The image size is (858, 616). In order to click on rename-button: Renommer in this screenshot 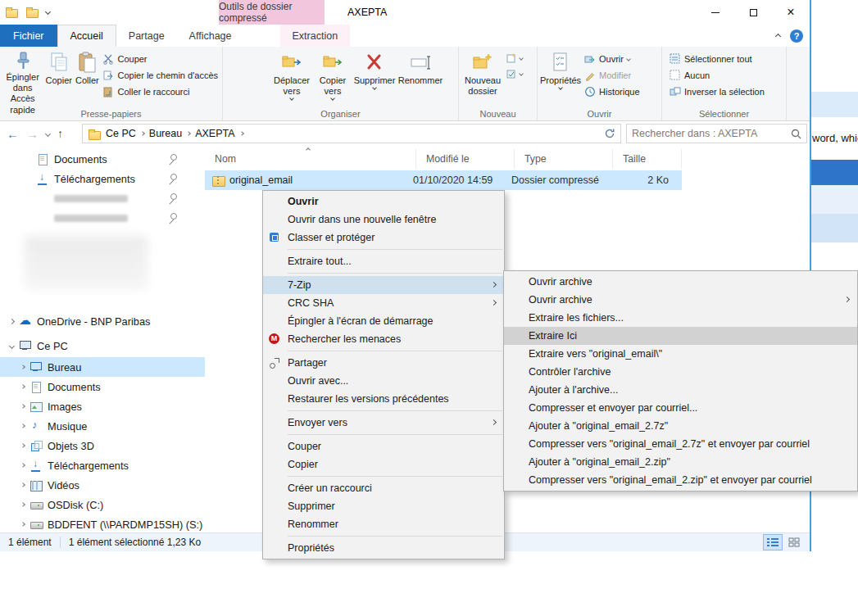, I will do `click(420, 79)`.